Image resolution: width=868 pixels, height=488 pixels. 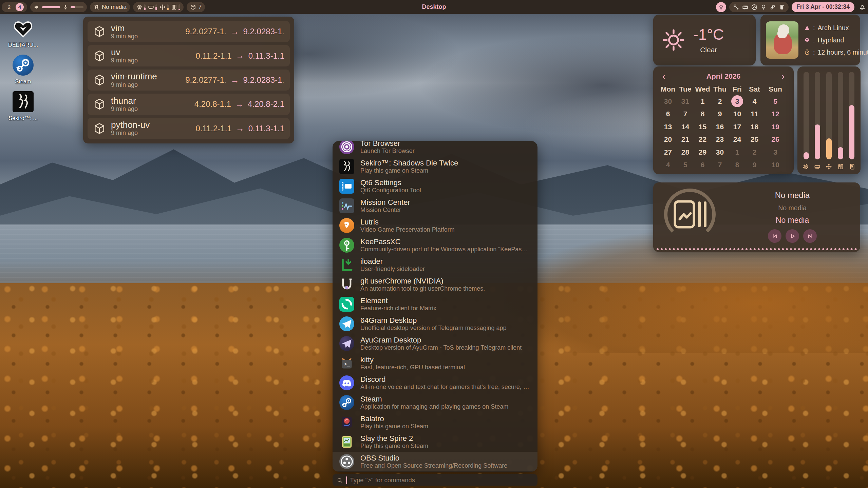 I want to click on calendar-date: 15, so click(x=702, y=127).